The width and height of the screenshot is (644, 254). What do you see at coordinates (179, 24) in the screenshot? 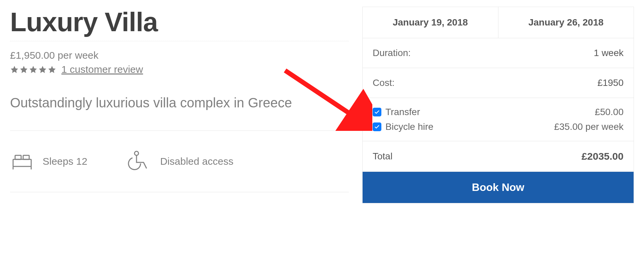
I see `product-title: Luxury Villa` at bounding box center [179, 24].